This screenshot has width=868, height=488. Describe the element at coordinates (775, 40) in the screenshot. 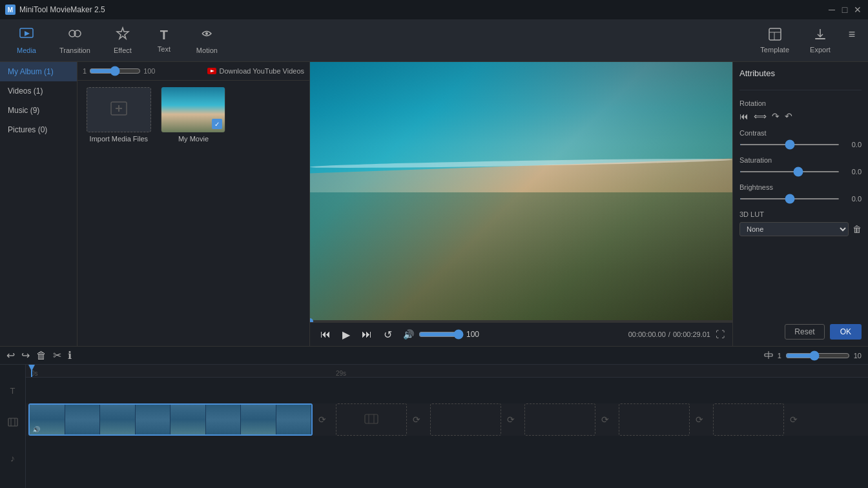

I see `toolbar-item-template: Template` at that location.